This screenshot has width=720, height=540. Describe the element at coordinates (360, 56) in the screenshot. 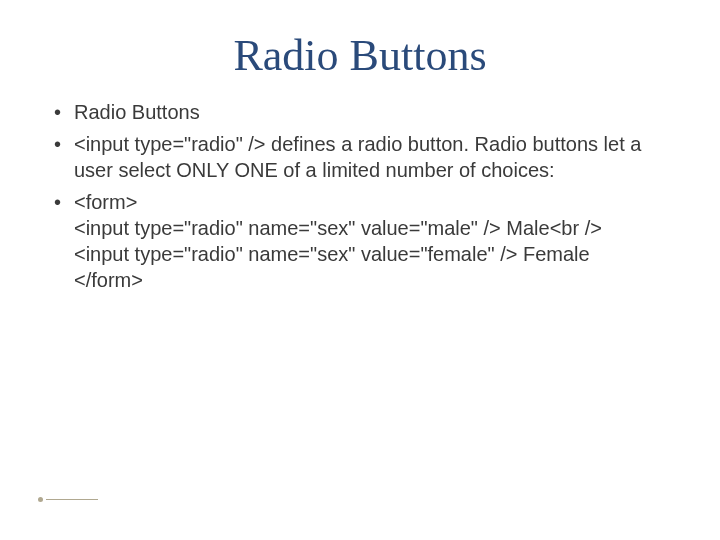

I see `slide-title: Radio Buttons` at that location.